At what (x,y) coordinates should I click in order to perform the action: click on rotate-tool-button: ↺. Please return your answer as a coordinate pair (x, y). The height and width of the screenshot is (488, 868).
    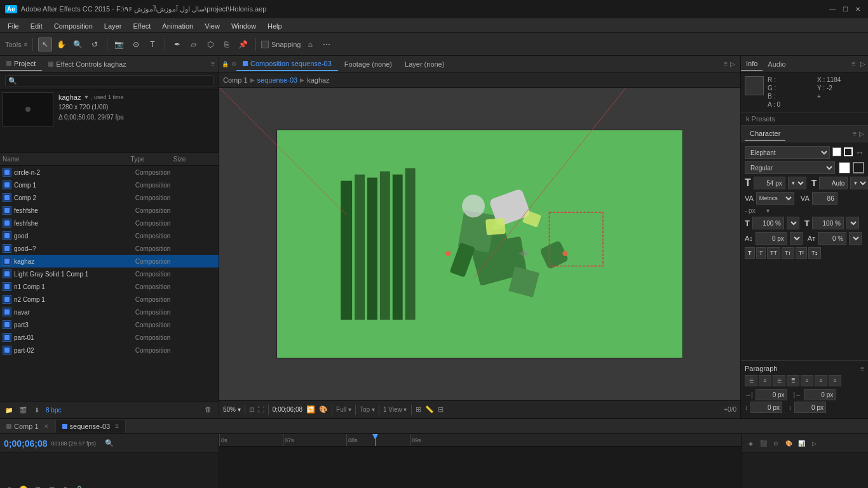
    Looking at the image, I should click on (95, 44).